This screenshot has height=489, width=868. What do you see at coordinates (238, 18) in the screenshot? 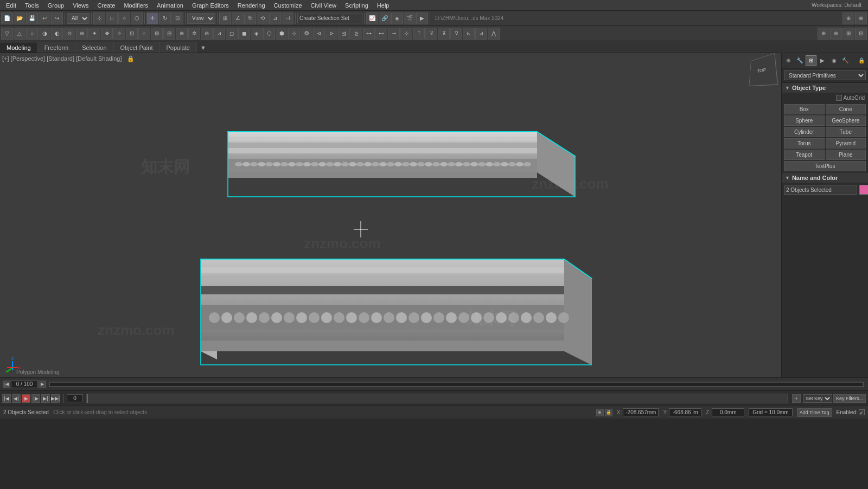
I see `angle-snap: ∠` at bounding box center [238, 18].